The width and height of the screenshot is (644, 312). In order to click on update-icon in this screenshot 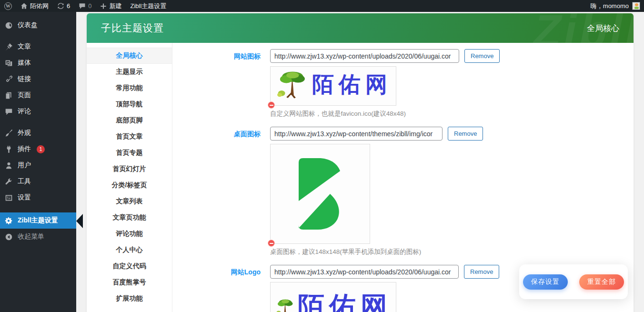, I will do `click(61, 6)`.